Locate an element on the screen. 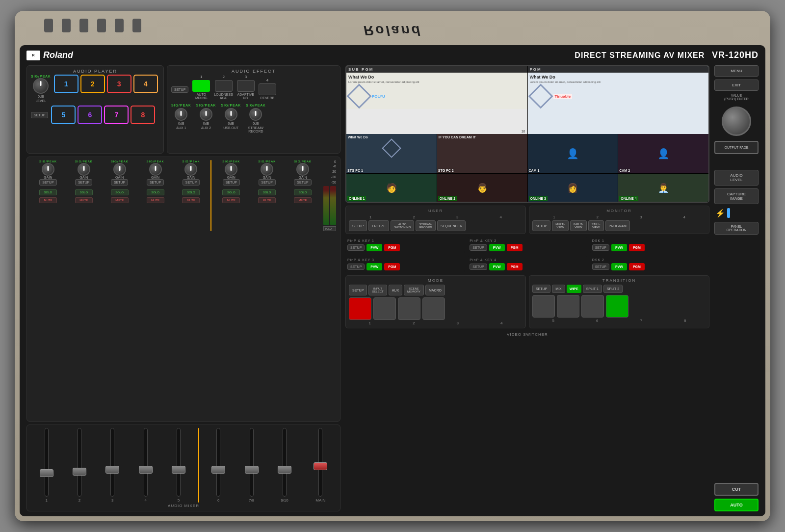 Image resolution: width=785 pixels, height=532 pixels. mode-aux: AUX is located at coordinates (395, 290).